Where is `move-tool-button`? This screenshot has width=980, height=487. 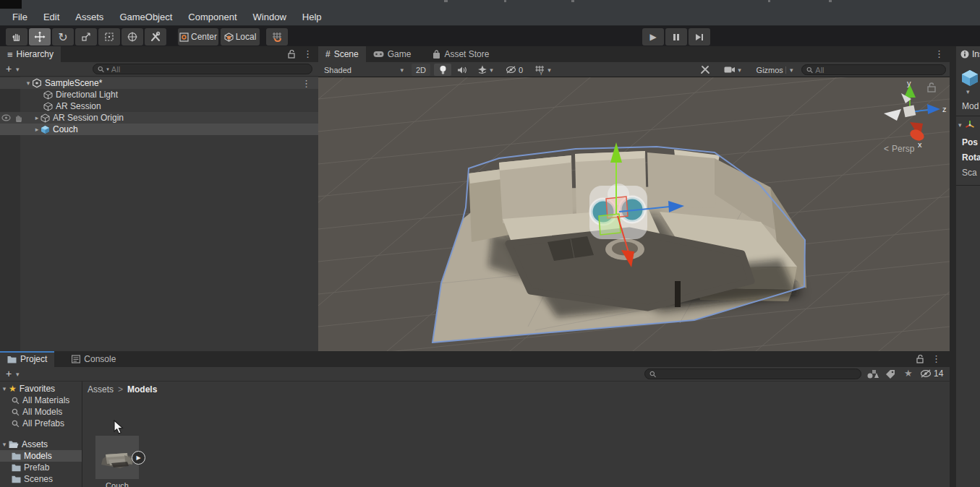
move-tool-button is located at coordinates (40, 37).